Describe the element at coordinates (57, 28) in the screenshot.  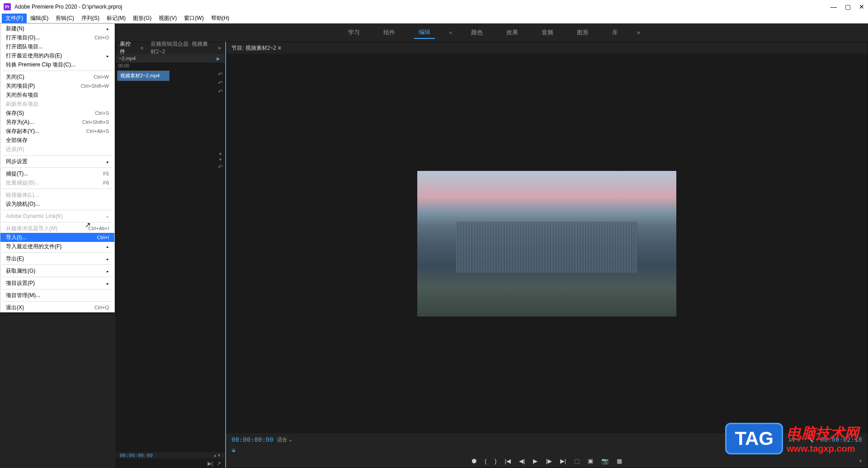
I see `menu-item: 新建(N)` at that location.